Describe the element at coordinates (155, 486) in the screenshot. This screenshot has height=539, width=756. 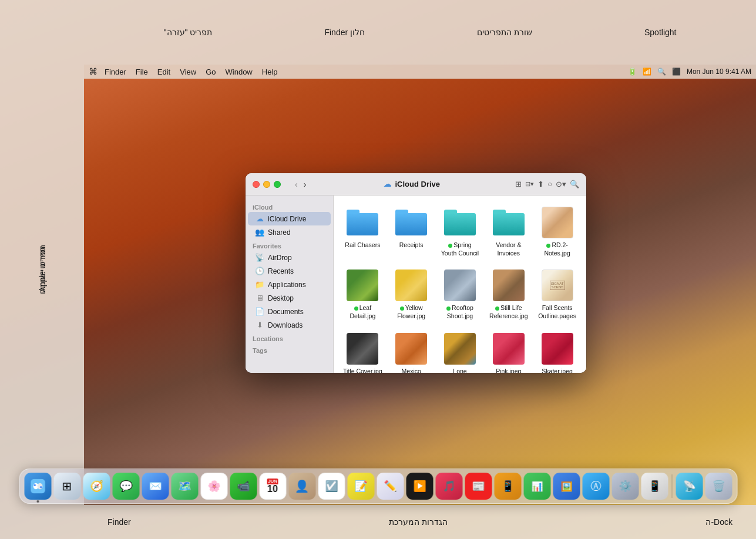
I see `dock-item-mail: ✉️` at that location.